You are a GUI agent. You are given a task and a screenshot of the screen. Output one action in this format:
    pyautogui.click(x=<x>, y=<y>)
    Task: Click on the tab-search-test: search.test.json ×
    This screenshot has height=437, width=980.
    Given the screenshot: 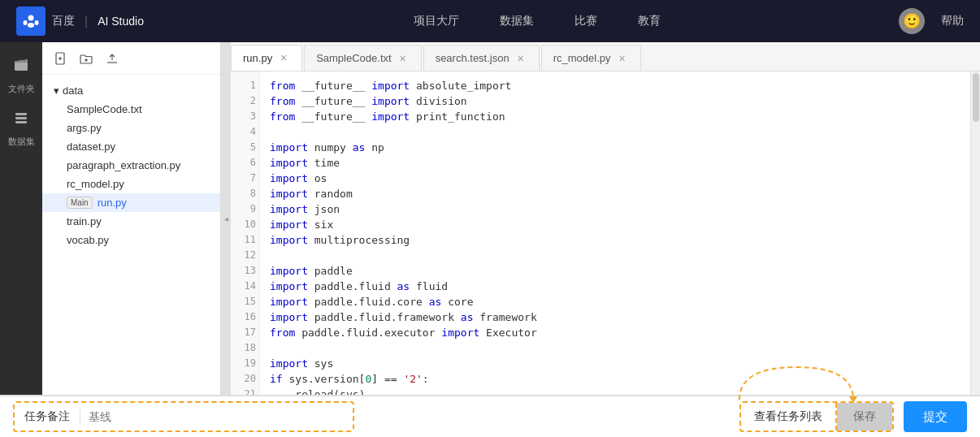 What is the action you would take?
    pyautogui.click(x=481, y=58)
    